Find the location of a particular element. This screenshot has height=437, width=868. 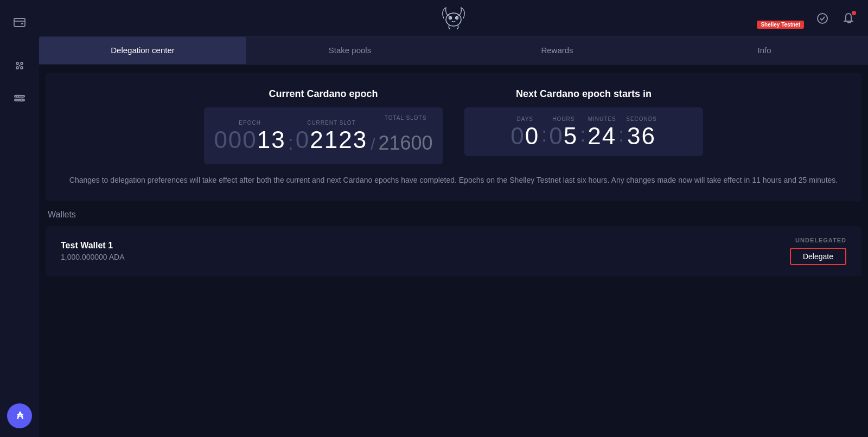

current-slot-value: 02123 is located at coordinates (331, 140).